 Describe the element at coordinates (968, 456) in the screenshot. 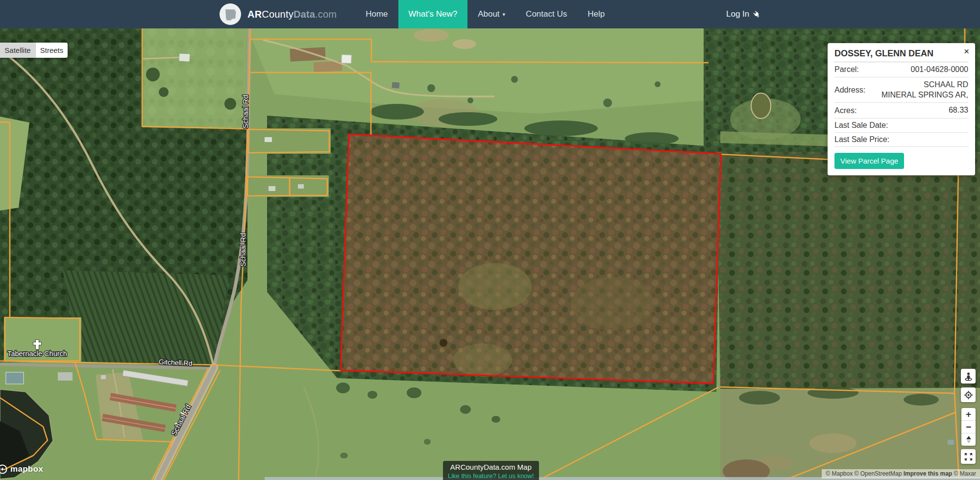

I see `fullscreen-icon` at that location.